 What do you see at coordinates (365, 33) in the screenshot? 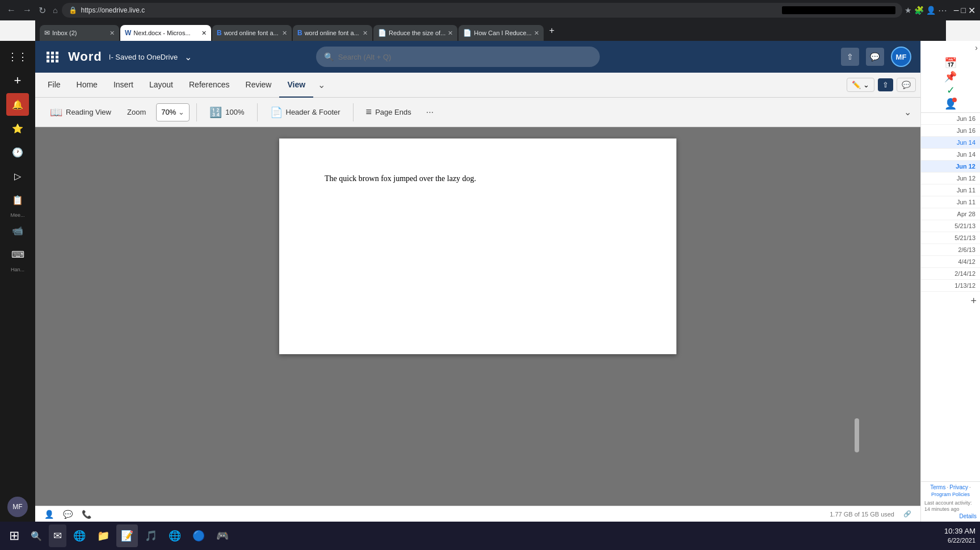
I see `tab-font2-close: ✕` at bounding box center [365, 33].